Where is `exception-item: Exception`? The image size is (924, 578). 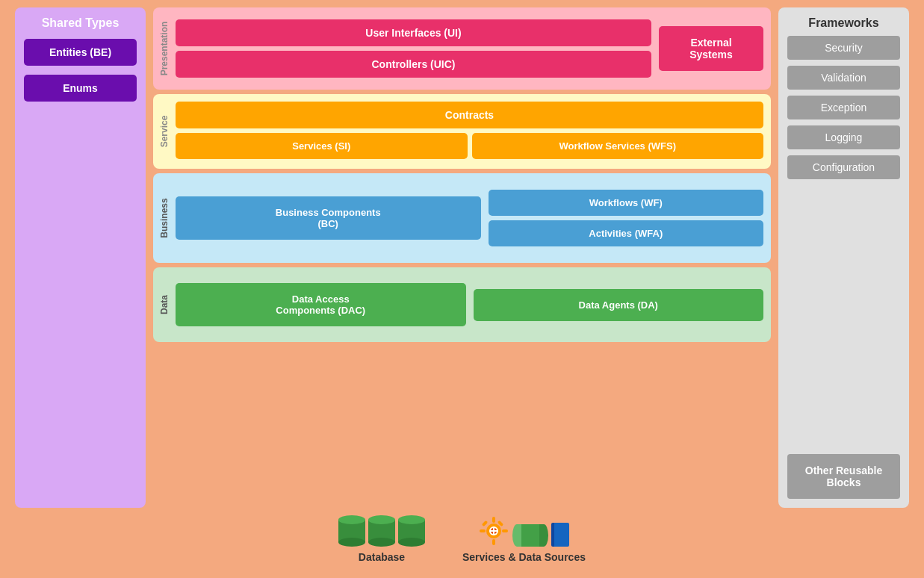
exception-item: Exception is located at coordinates (844, 108).